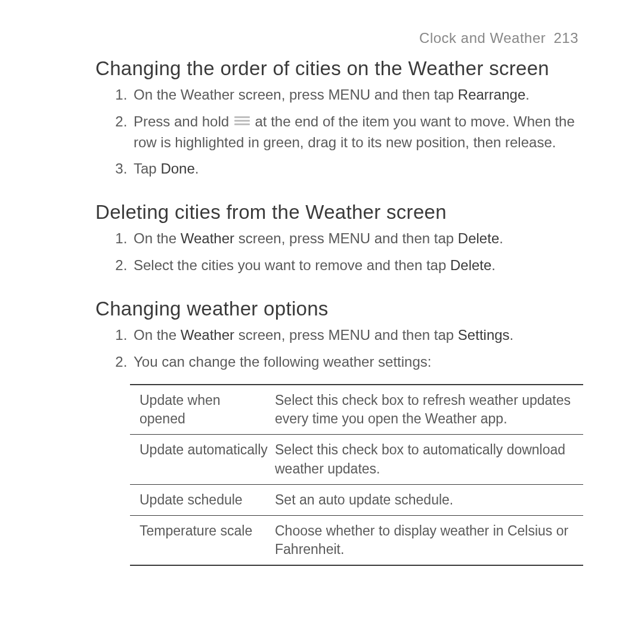 This screenshot has height=644, width=644. I want to click on section-delete-cities: Deleting cities from the Weather screen …, so click(337, 239).